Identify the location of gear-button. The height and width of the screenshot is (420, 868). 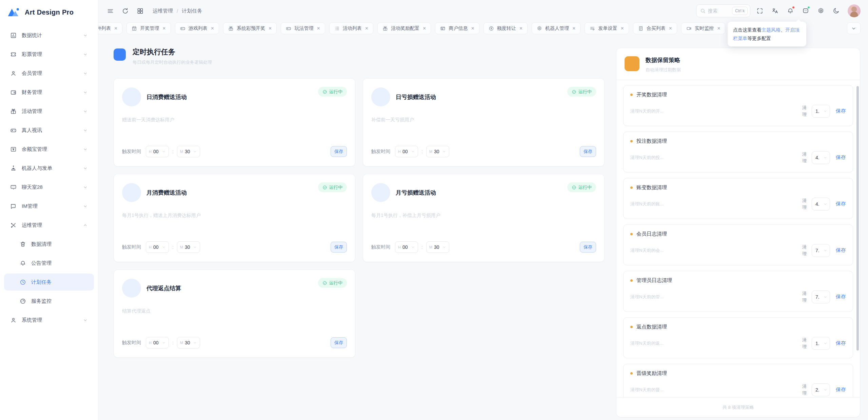
(821, 11).